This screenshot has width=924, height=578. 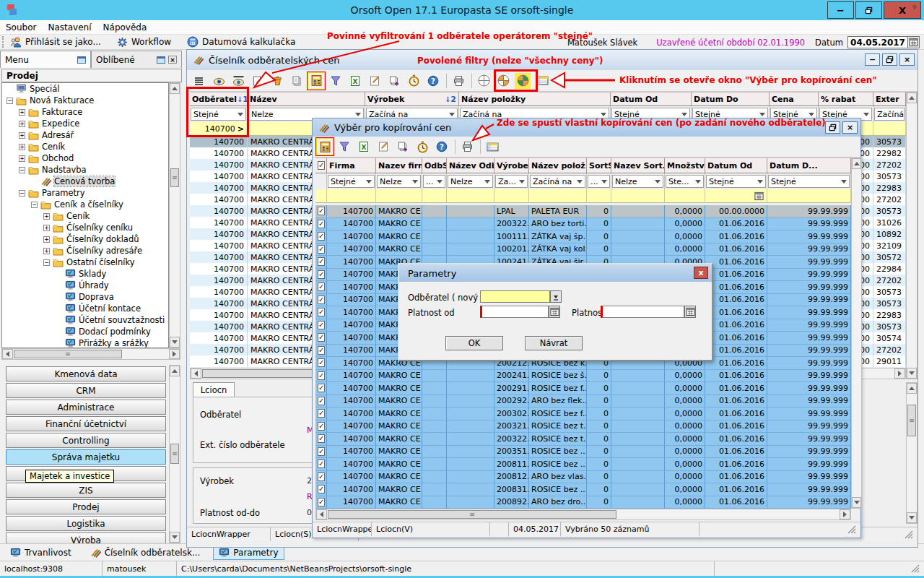 What do you see at coordinates (878, 42) in the screenshot?
I see `date-field: 04.05.2017` at bounding box center [878, 42].